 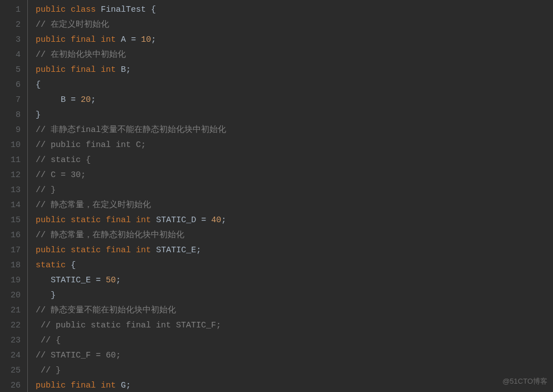 What do you see at coordinates (10, 190) in the screenshot?
I see `line-number: 13` at bounding box center [10, 190].